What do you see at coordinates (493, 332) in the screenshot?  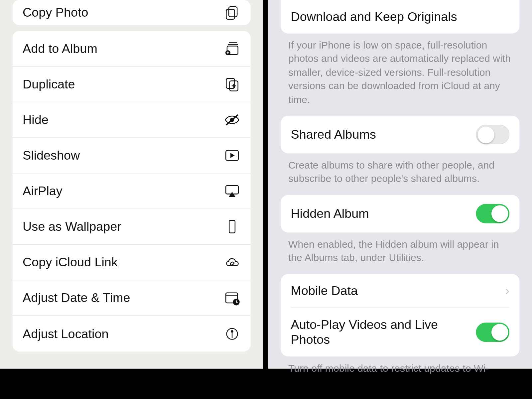 I see `autoplay-toggle` at bounding box center [493, 332].